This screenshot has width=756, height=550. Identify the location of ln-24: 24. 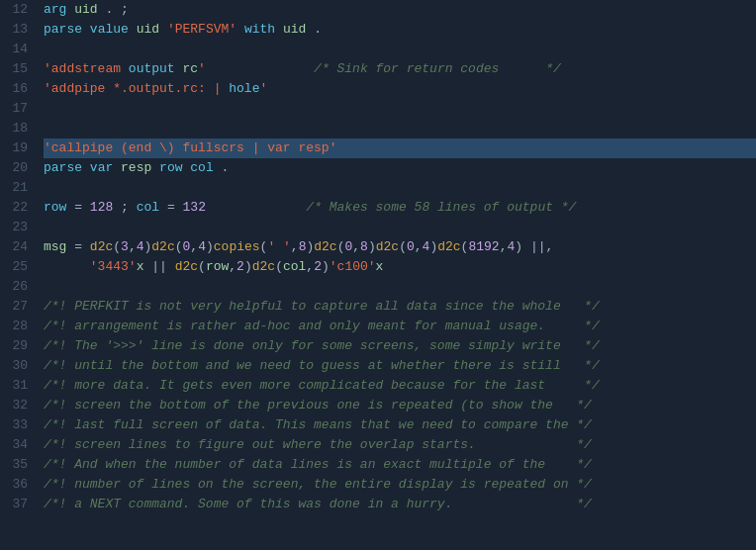
(14, 247).